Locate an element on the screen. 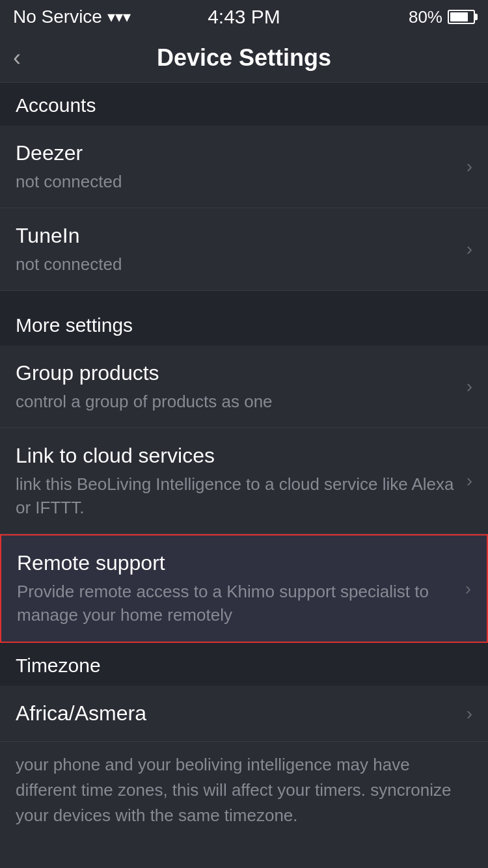  tunein-subtitle: not connected is located at coordinates (236, 264).